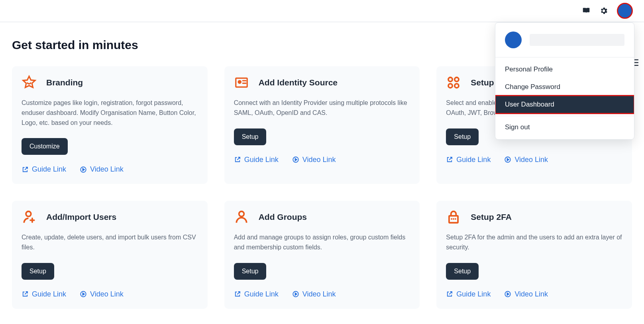 This screenshot has height=324, width=644. What do you see at coordinates (283, 217) in the screenshot?
I see `card-title: Add Groups` at bounding box center [283, 217].